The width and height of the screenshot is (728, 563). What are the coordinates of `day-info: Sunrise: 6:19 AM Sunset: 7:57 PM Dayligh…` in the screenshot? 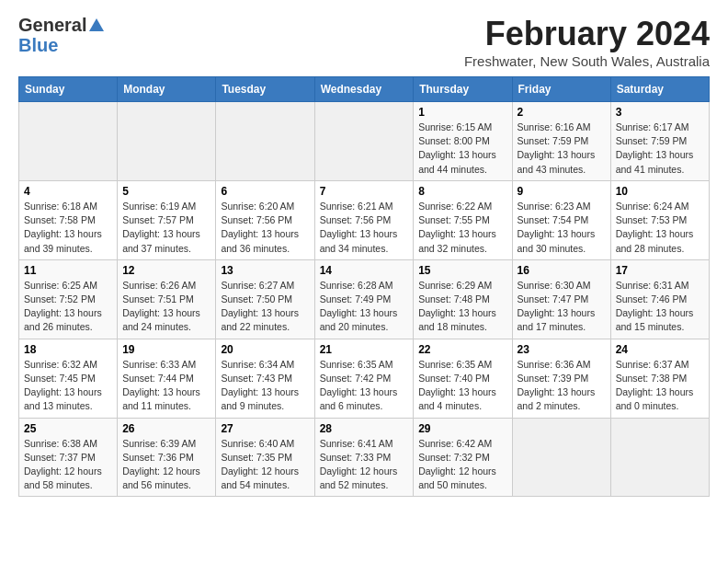 It's located at (166, 228).